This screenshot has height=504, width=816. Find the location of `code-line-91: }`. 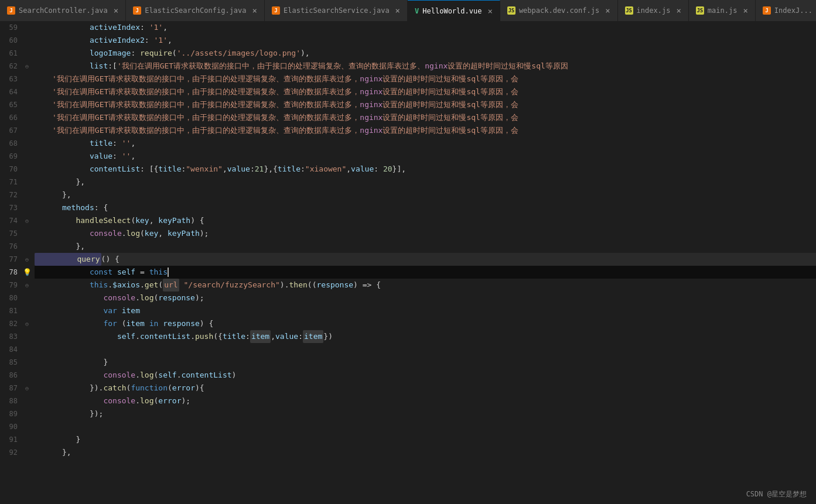

code-line-91: } is located at coordinates (425, 440).